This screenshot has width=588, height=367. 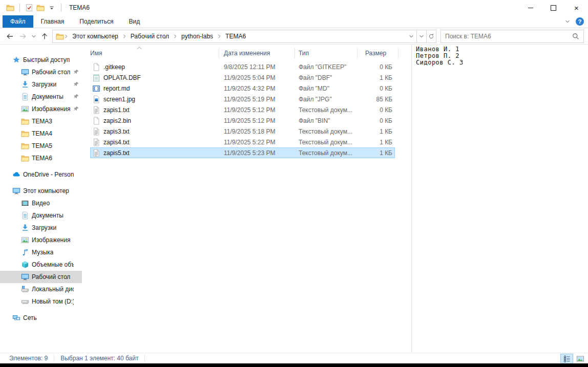 I want to click on search-box, so click(x=512, y=36).